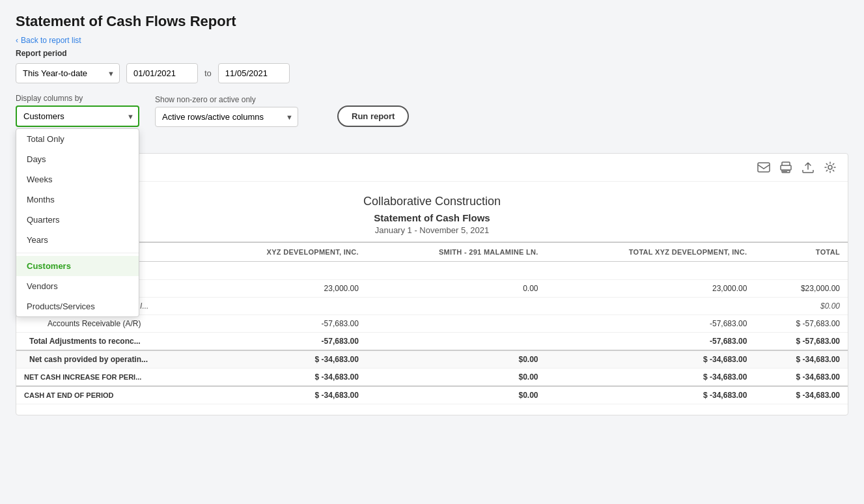  What do you see at coordinates (77, 220) in the screenshot?
I see `dropdown-item-quarters: Quarters` at bounding box center [77, 220].